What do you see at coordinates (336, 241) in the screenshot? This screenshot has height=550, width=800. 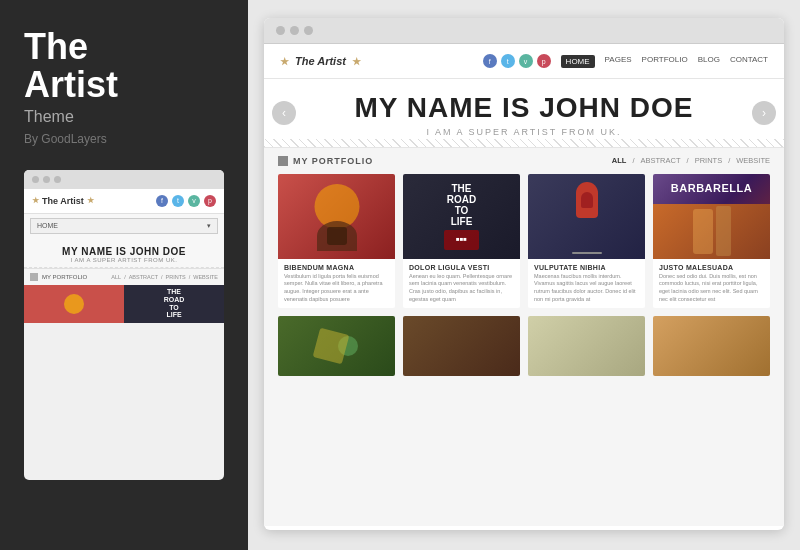 I see `portfolio-item-1: BIBENDUM MAGNA Vestibulum id ligula port…` at bounding box center [336, 241].